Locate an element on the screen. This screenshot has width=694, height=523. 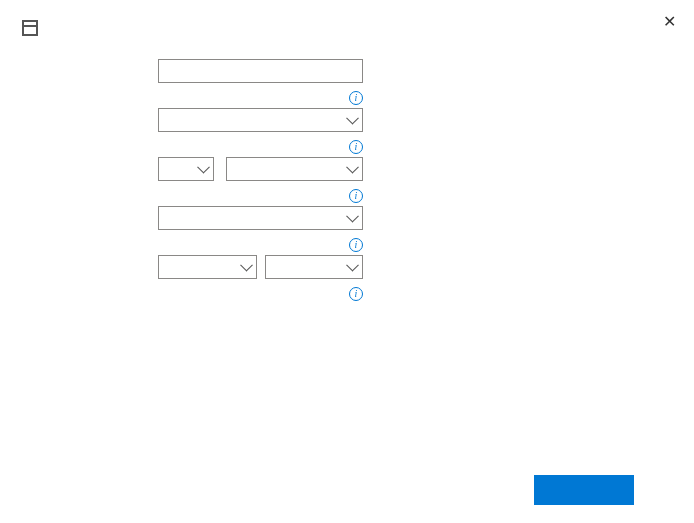
cancel-button is located at coordinates (660, 490).